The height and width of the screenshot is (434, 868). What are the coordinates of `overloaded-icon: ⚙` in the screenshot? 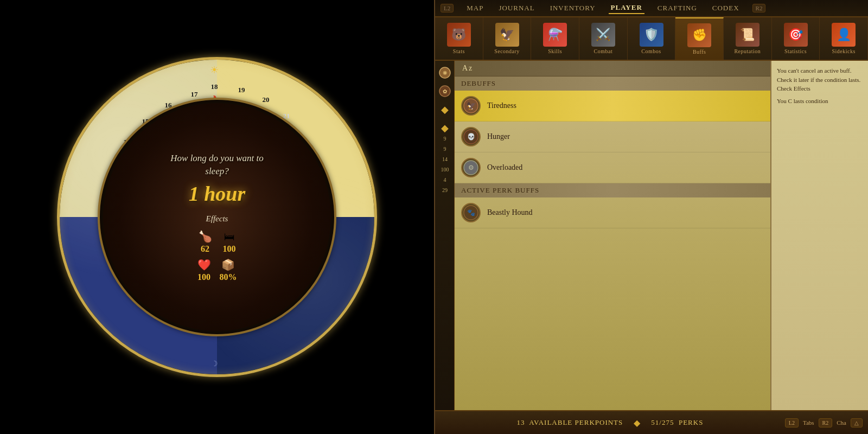 It's located at (471, 168).